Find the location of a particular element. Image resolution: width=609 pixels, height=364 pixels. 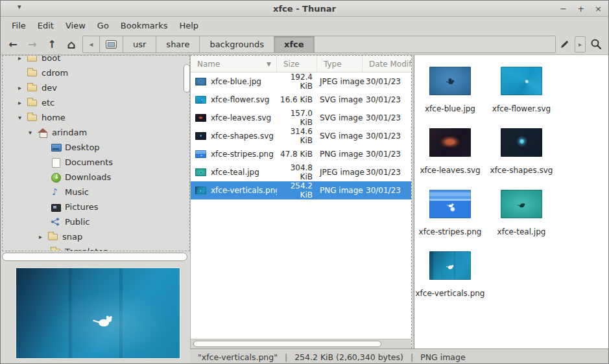

sidebar-item-music: Music is located at coordinates (96, 192).